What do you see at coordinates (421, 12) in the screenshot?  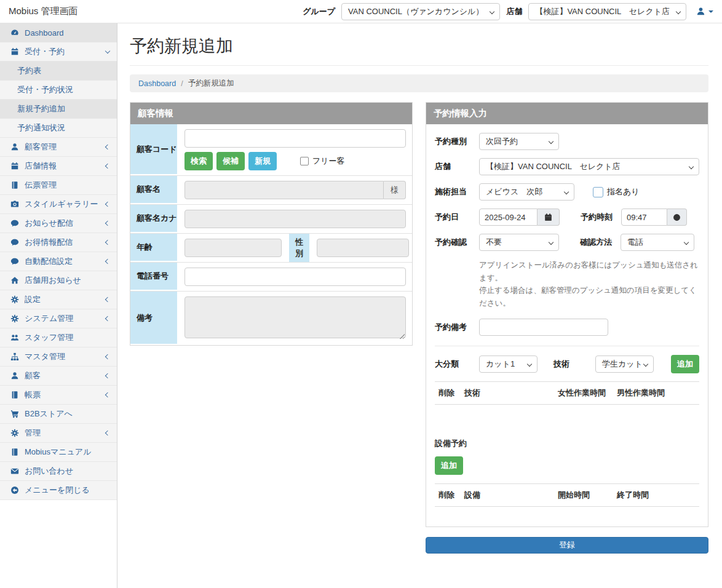 I see `group-select: VAN COUNCIL（ヴァンカウンシル）` at bounding box center [421, 12].